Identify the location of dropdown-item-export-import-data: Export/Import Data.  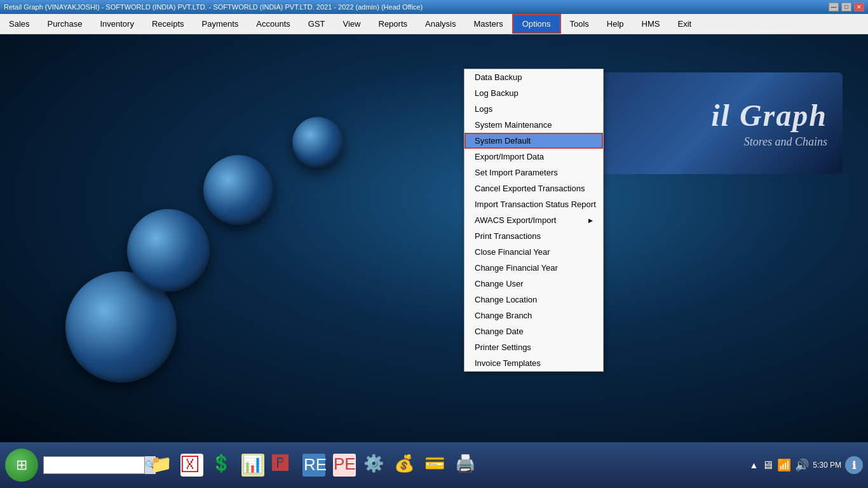
(534, 156).